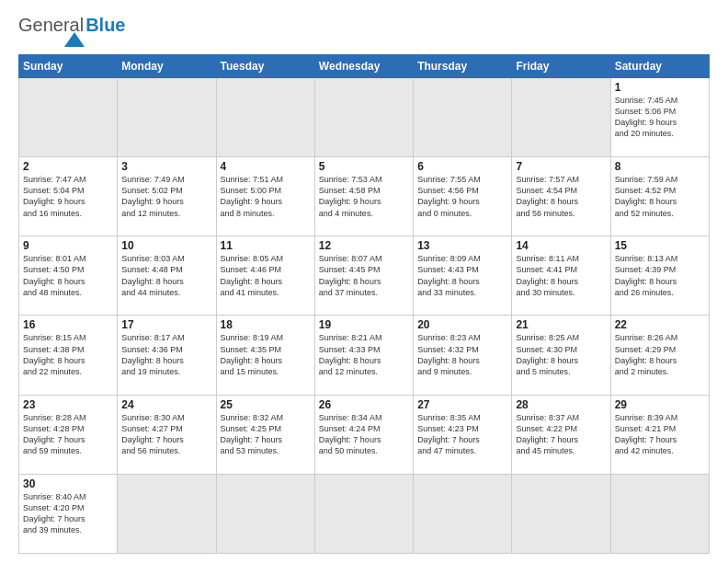  Describe the element at coordinates (660, 118) in the screenshot. I see `day-info: Sunrise: 7:45 AM Sunset: 5:06 PM Dayligh…` at that location.